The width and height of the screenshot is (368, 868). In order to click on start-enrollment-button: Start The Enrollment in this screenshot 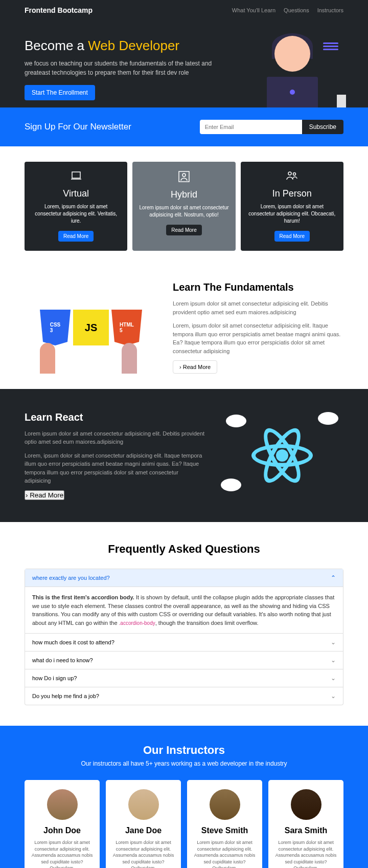, I will do `click(60, 93)`.